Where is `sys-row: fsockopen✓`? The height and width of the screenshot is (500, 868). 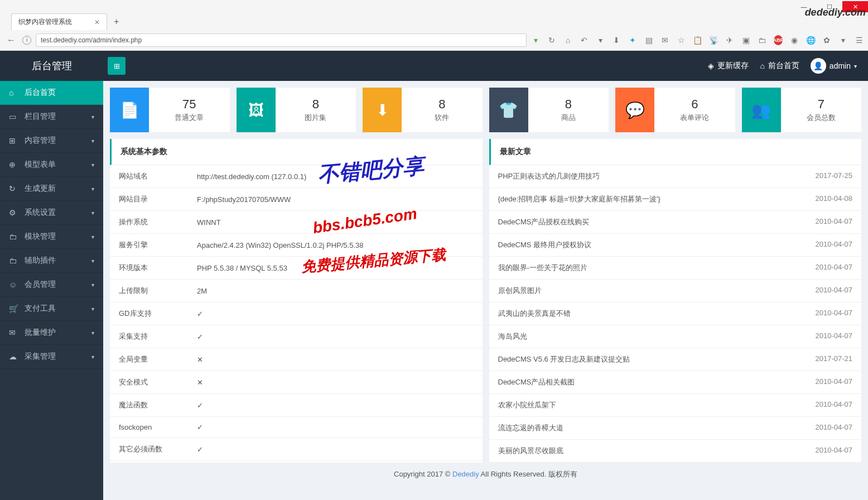 sys-row: fsockopen✓ is located at coordinates (296, 427).